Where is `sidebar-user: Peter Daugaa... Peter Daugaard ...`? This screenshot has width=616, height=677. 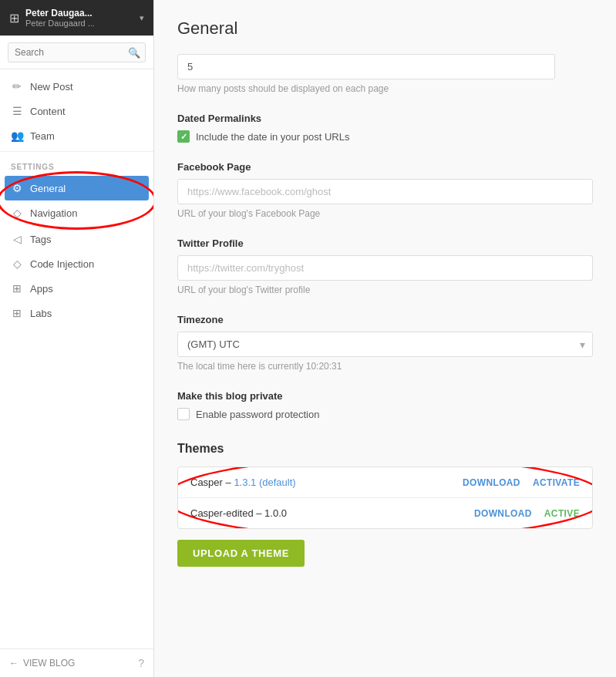 sidebar-user: Peter Daugaa... Peter Daugaard ... is located at coordinates (60, 18).